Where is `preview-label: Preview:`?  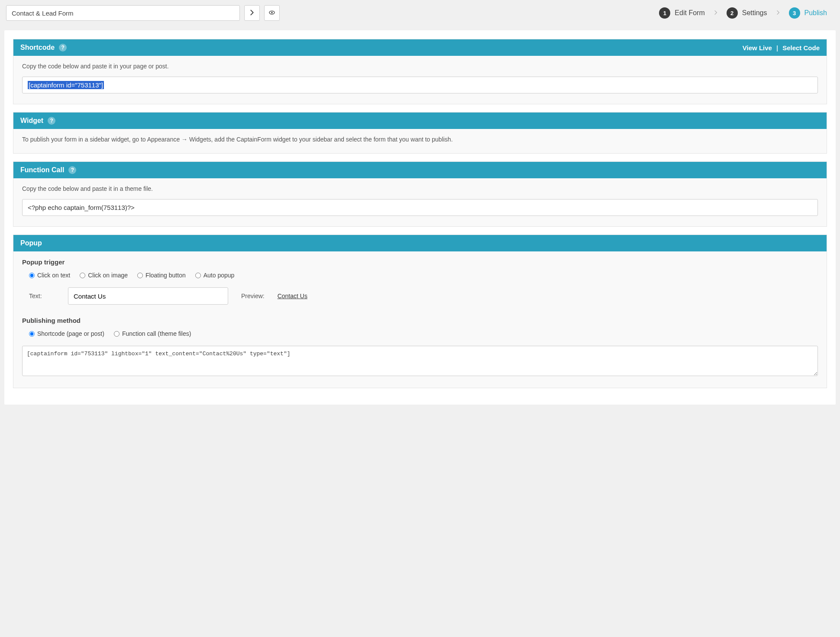
preview-label: Preview: is located at coordinates (253, 296).